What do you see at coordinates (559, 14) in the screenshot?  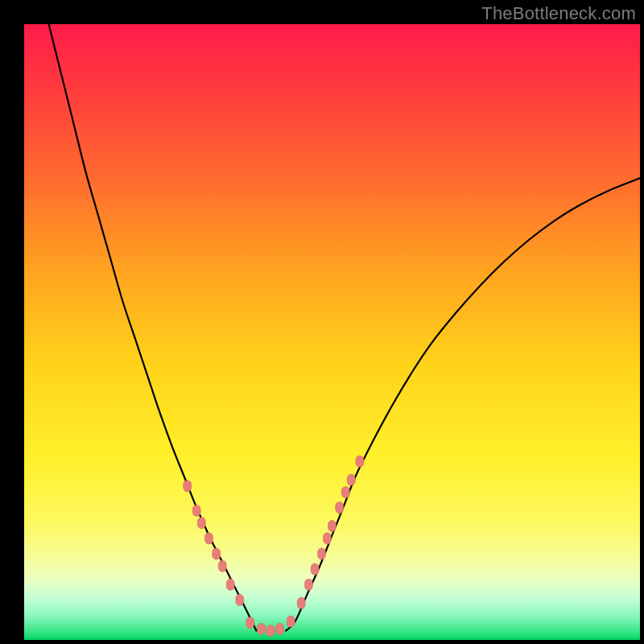 I see `watermark-text: TheBottleneck.com` at bounding box center [559, 14].